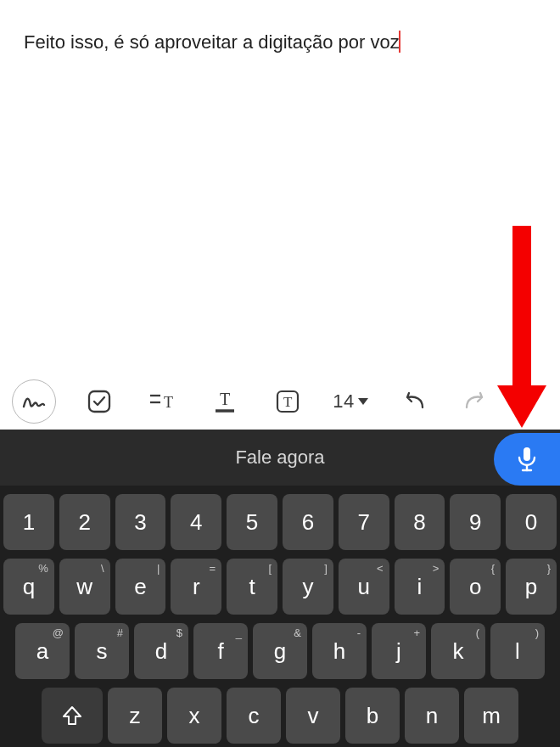 This screenshot has width=560, height=747. I want to click on key-sup-label: _, so click(239, 633).